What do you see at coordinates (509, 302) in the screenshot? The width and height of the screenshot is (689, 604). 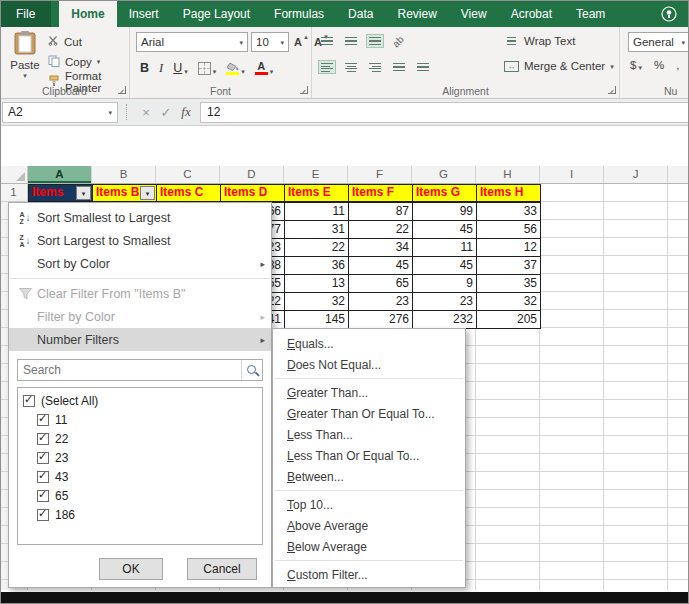 I see `cell-h7: 32` at bounding box center [509, 302].